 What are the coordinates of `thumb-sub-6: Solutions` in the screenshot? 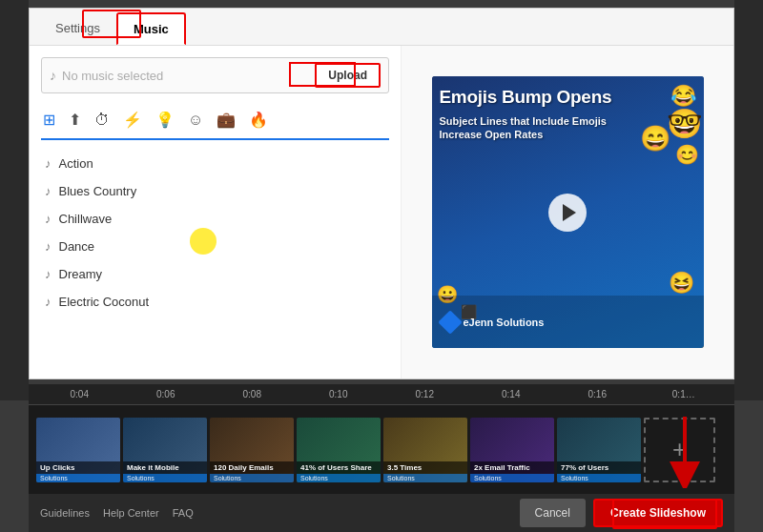 It's located at (512, 479).